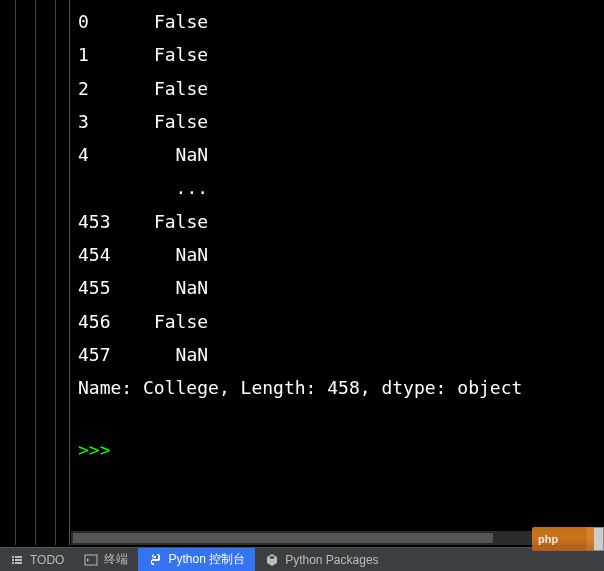 The image size is (604, 571). Describe the element at coordinates (106, 560) in the screenshot. I see `tab-terminal: 终端` at that location.